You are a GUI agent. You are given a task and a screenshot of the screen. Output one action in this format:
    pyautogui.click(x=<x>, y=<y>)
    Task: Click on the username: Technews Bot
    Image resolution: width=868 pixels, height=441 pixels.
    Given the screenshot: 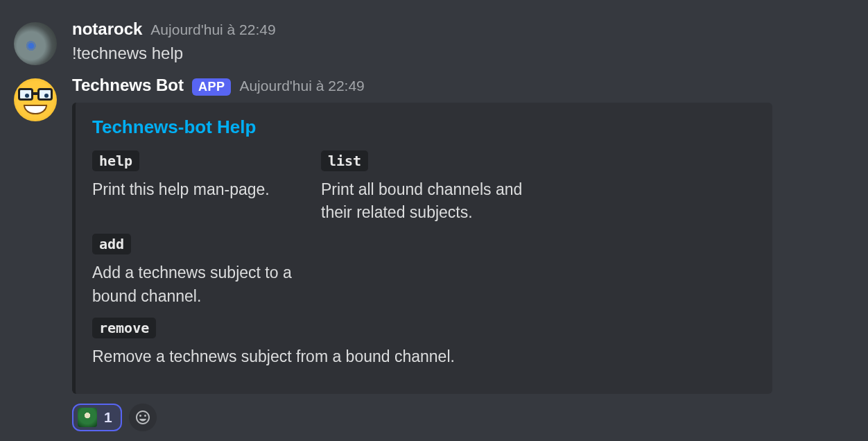 What is the action you would take?
    pyautogui.click(x=128, y=85)
    